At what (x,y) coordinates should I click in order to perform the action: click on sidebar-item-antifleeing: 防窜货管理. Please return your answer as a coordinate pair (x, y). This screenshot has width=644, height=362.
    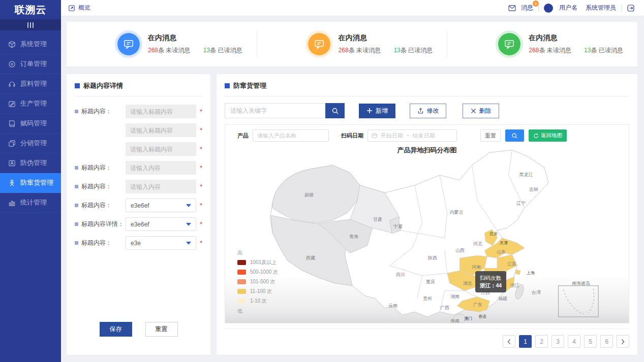
    Looking at the image, I should click on (30, 183).